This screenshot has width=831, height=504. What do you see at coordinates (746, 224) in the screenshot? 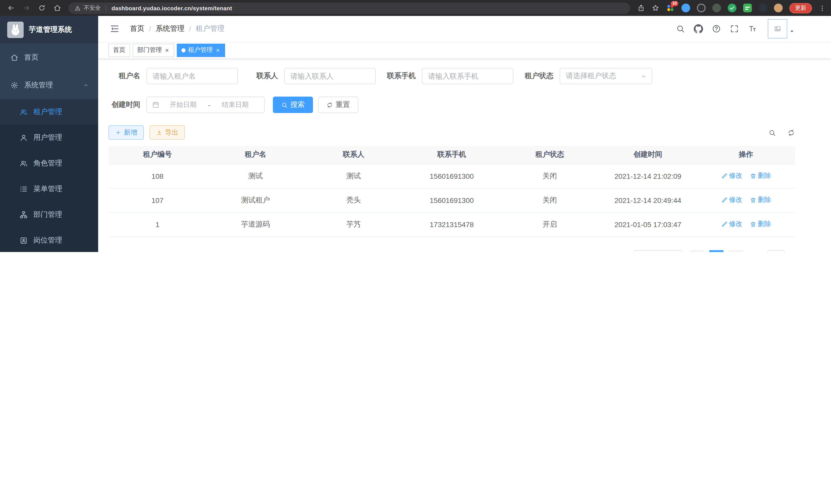
I see `cell-actions: 修改 删除` at bounding box center [746, 224].